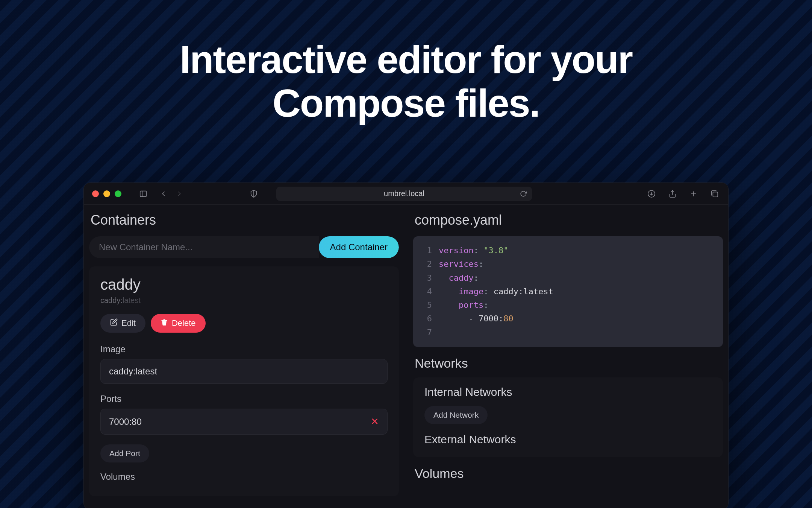 This screenshot has width=812, height=508. I want to click on delete-button: Delete, so click(178, 323).